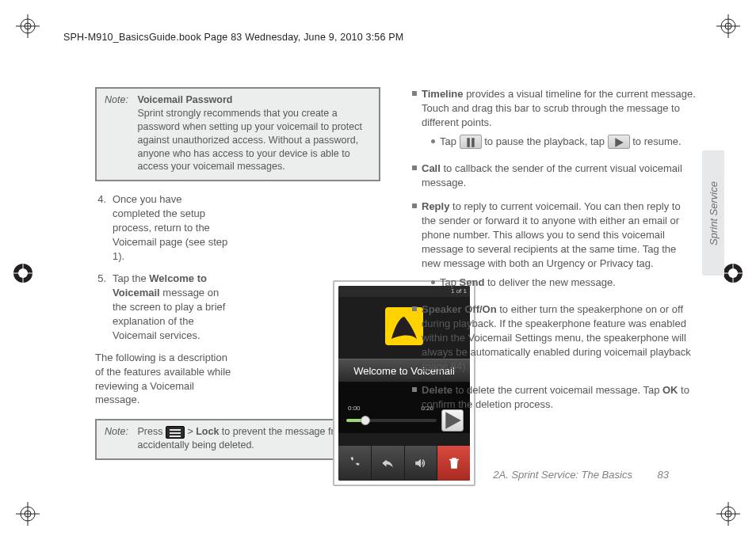 Image resolution: width=756 pixels, height=540 pixels. Describe the element at coordinates (354, 463) in the screenshot. I see `phone-icon` at that location.